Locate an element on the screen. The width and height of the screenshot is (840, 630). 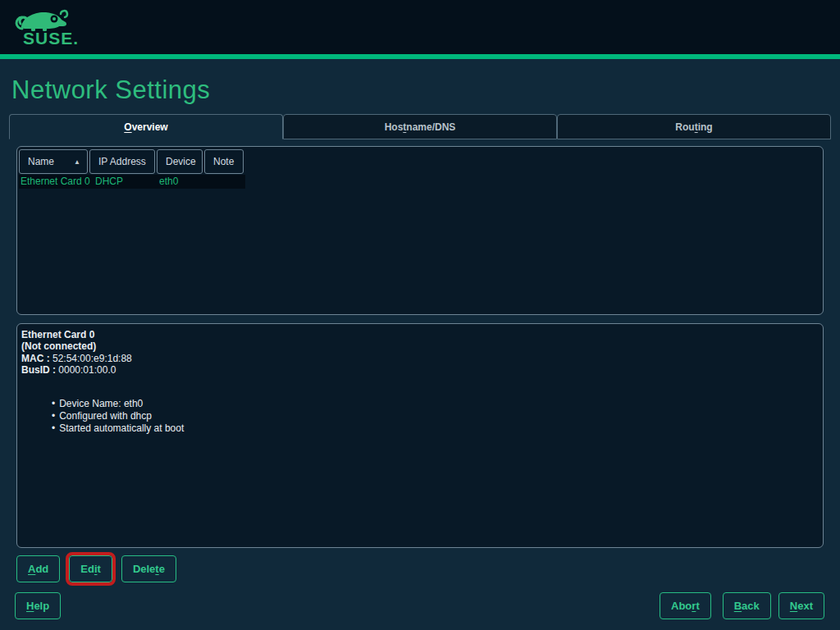
help-button: Help is located at coordinates (38, 605).